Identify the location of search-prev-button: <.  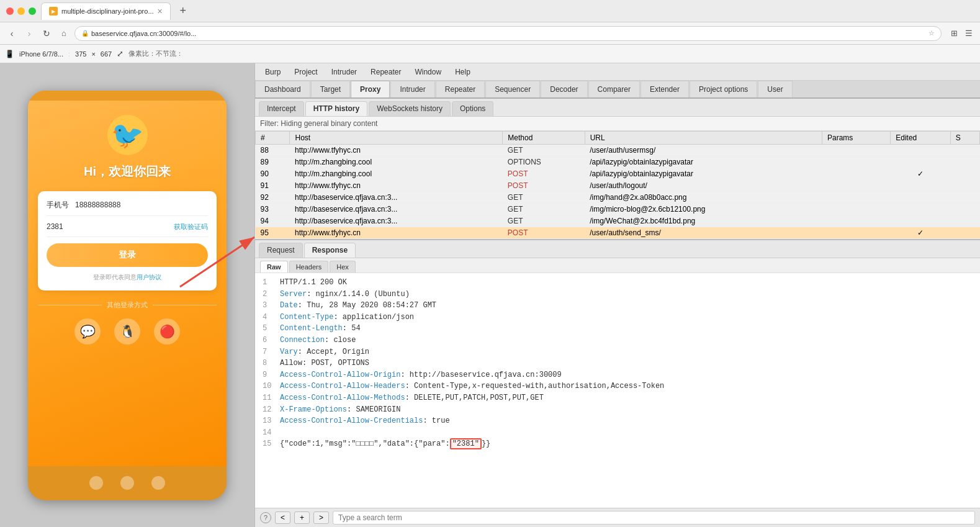
(283, 518).